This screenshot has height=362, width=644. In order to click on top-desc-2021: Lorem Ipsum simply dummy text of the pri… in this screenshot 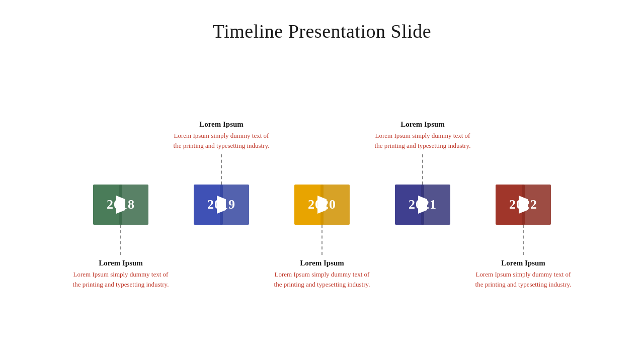, I will do `click(423, 141)`.